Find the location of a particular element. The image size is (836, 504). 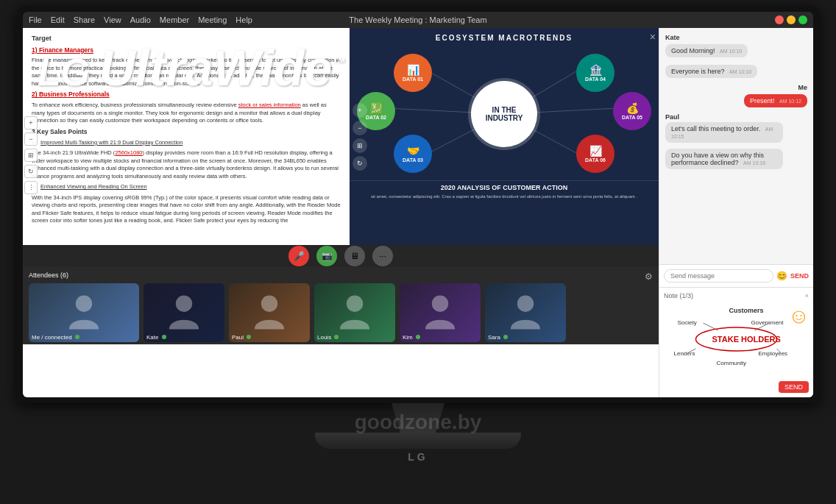

chat-bubble-3: Present! AM 10:12 is located at coordinates (776, 101).